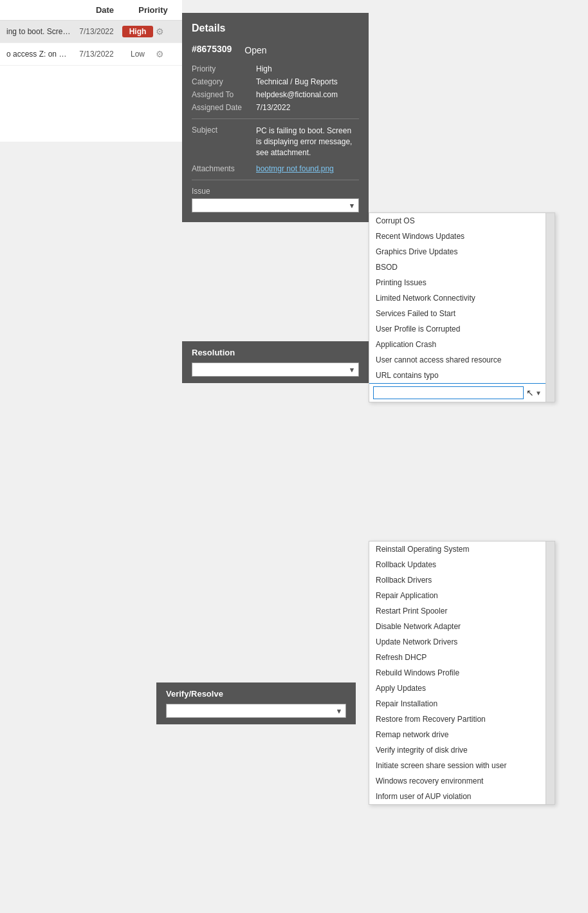 This screenshot has width=588, height=913. What do you see at coordinates (457, 344) in the screenshot?
I see `issue-option: Application Crash` at bounding box center [457, 344].